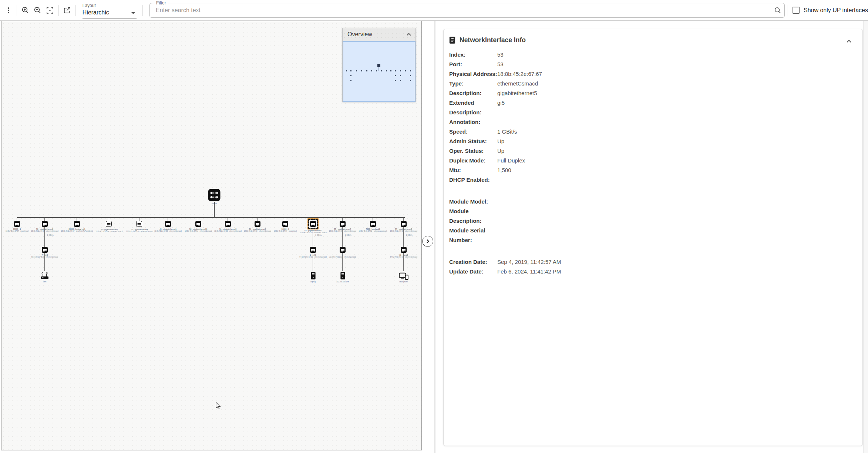 The width and height of the screenshot is (868, 453). Describe the element at coordinates (653, 161) in the screenshot. I see `info-row: Duplex Mode:Full Duplex` at that location.